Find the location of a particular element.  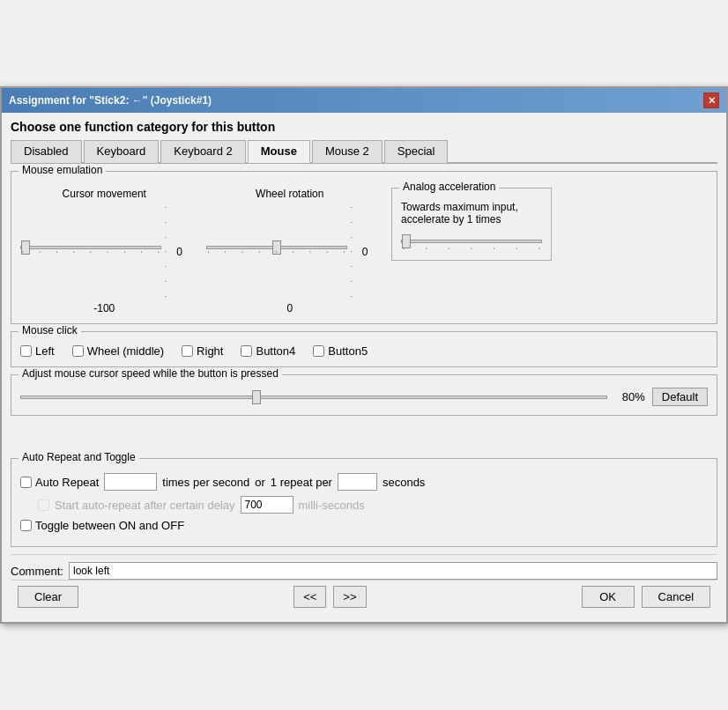

check-button4-label: Button4 is located at coordinates (275, 351).